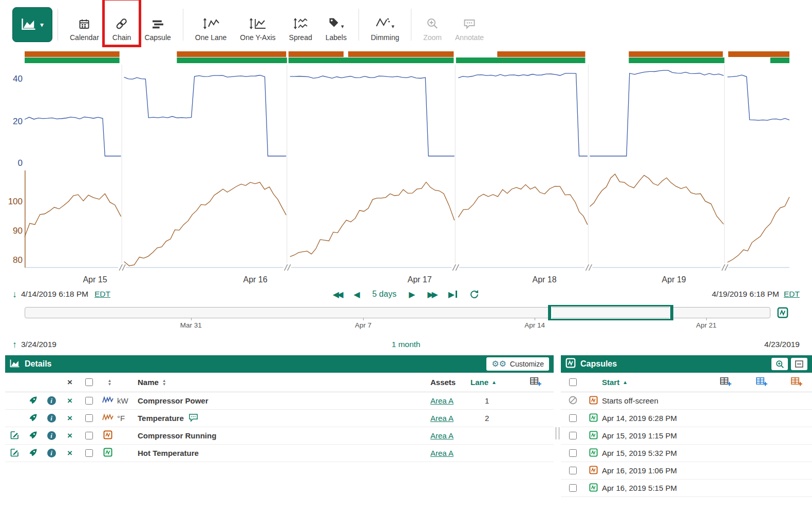 The height and width of the screenshot is (518, 812). I want to click on timeline-selection-window, so click(611, 313).